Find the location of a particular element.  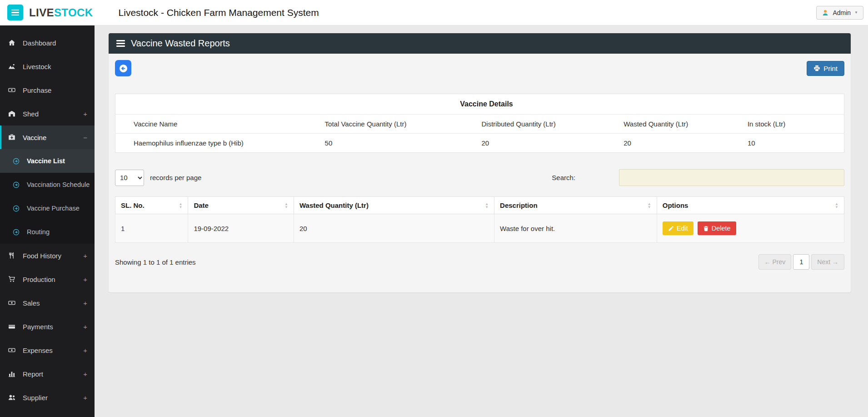

edit-label: Edit is located at coordinates (683, 228).